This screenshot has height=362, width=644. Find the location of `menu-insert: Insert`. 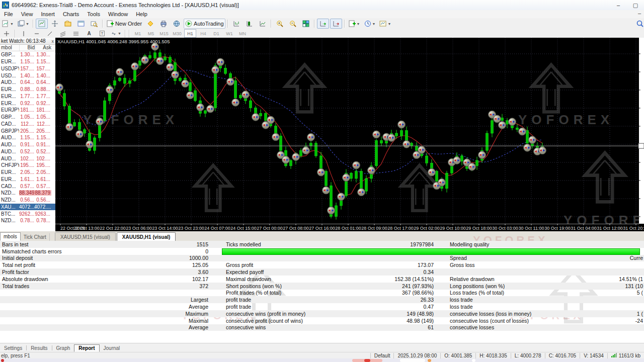

menu-insert: Insert is located at coordinates (48, 14).